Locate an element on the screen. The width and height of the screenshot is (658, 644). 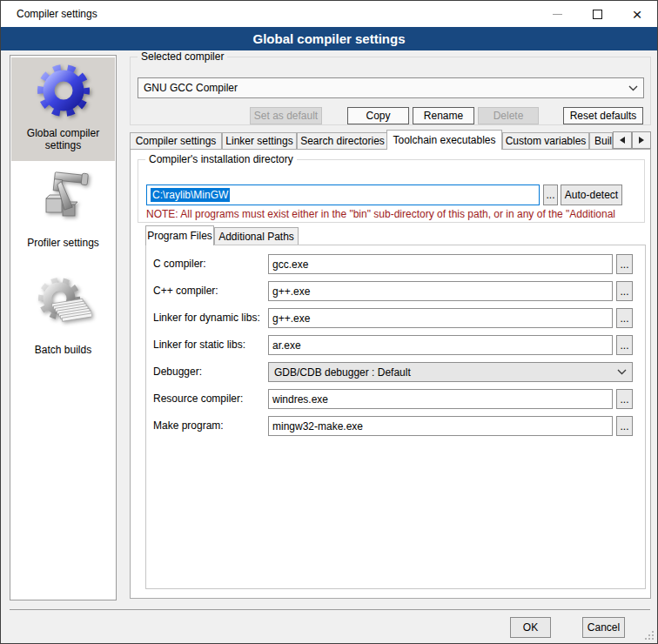
tab-linker-settings: Linker settings is located at coordinates (259, 141).